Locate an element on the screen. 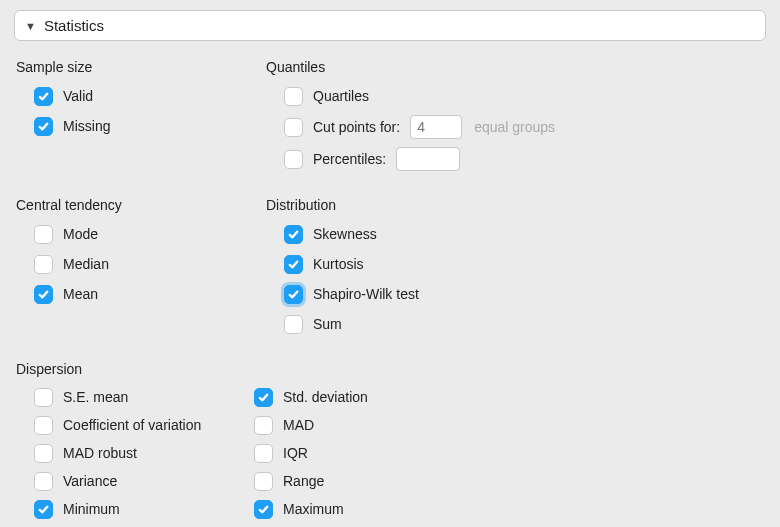  label-missing: Missing is located at coordinates (86, 126).